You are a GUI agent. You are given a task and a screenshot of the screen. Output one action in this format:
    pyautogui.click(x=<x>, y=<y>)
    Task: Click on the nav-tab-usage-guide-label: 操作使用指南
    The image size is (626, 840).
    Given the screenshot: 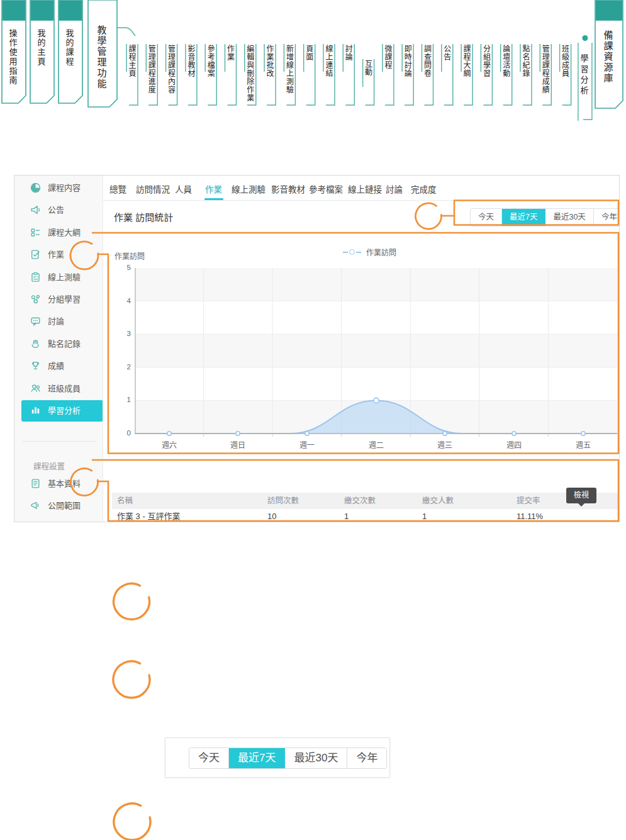 What is the action you would take?
    pyautogui.click(x=13, y=57)
    